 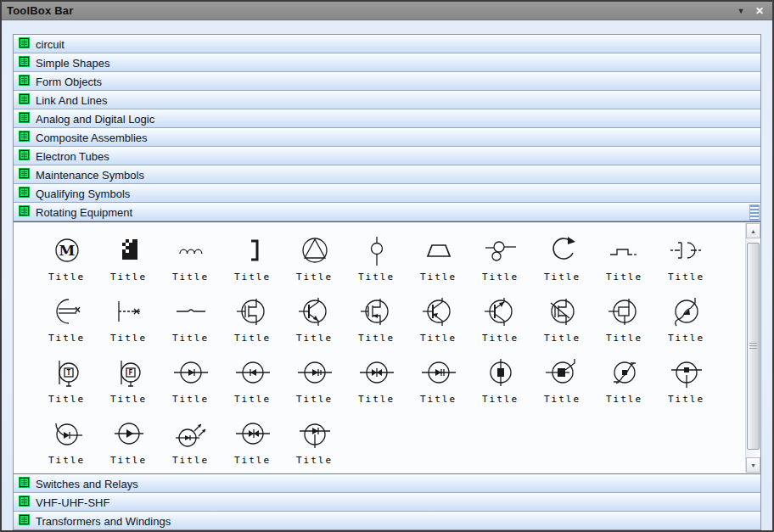 I want to click on diac-circle-icon, so click(x=377, y=374).